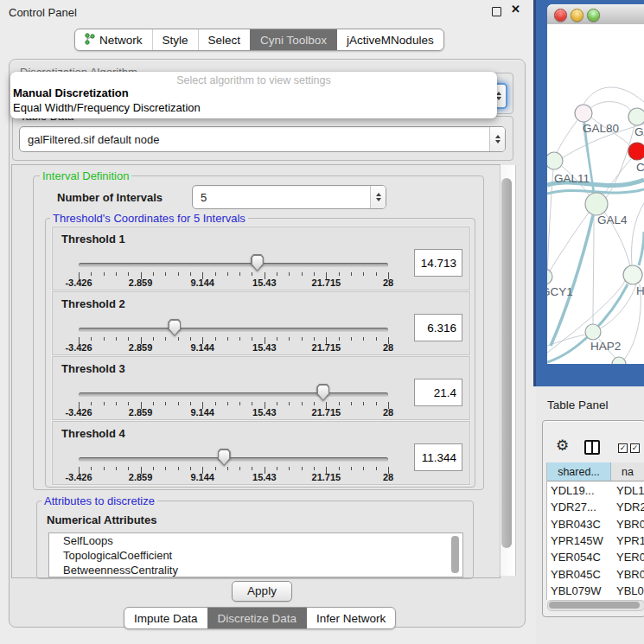  What do you see at coordinates (507, 363) in the screenshot?
I see `vertical-scrollbar-thumb` at bounding box center [507, 363].